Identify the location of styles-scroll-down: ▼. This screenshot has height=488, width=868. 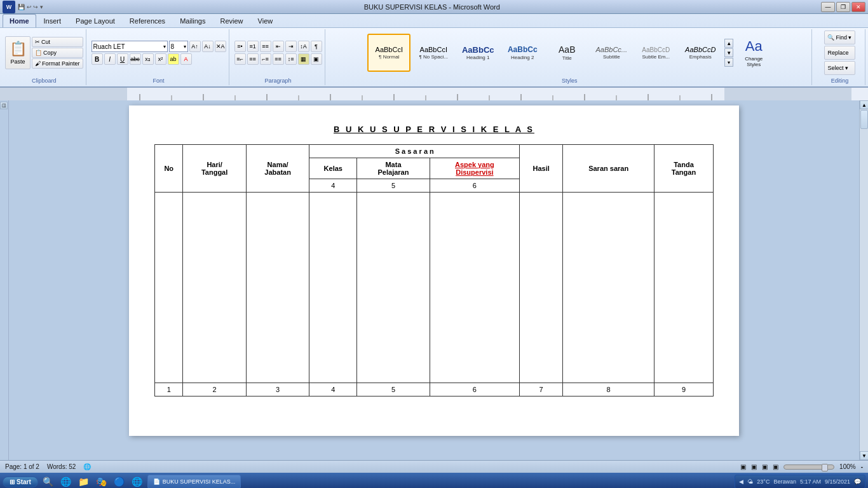
(729, 53).